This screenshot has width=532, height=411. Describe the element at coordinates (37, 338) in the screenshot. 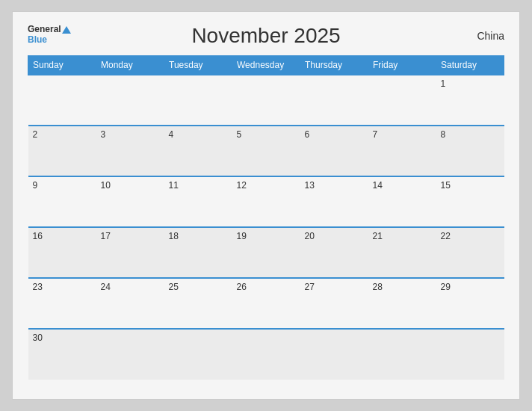

I see `day-number: 30` at that location.